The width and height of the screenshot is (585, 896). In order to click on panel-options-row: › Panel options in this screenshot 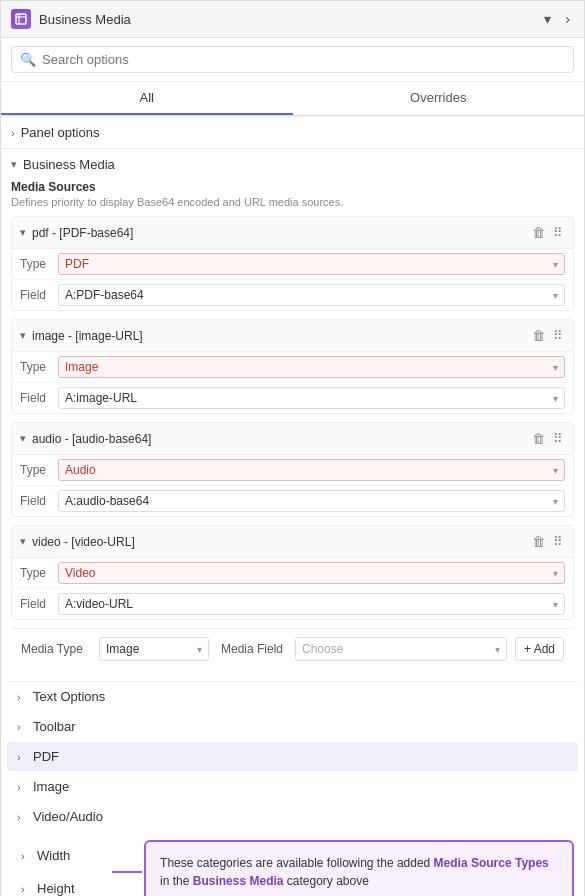, I will do `click(292, 132)`.